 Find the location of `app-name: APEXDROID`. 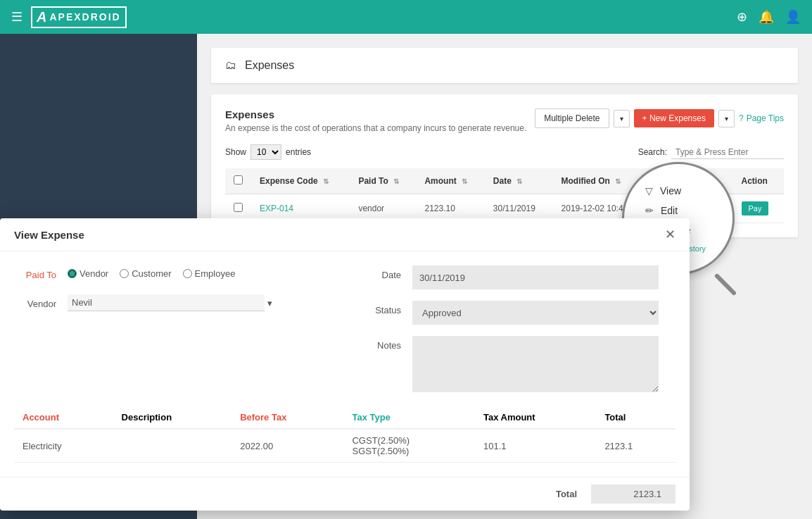

app-name: APEXDROID is located at coordinates (84, 17).